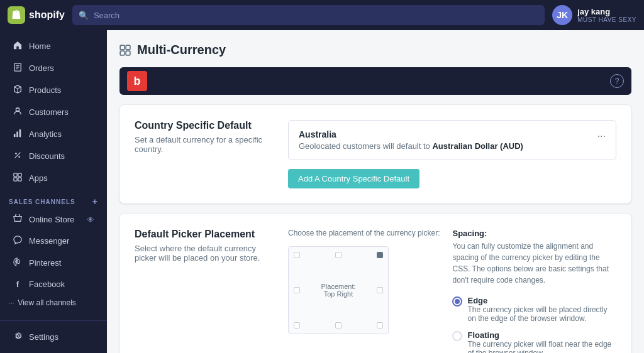 Image resolution: width=644 pixels, height=353 pixels. Describe the element at coordinates (53, 178) in the screenshot. I see `sidebar-item-apps: Apps` at that location.